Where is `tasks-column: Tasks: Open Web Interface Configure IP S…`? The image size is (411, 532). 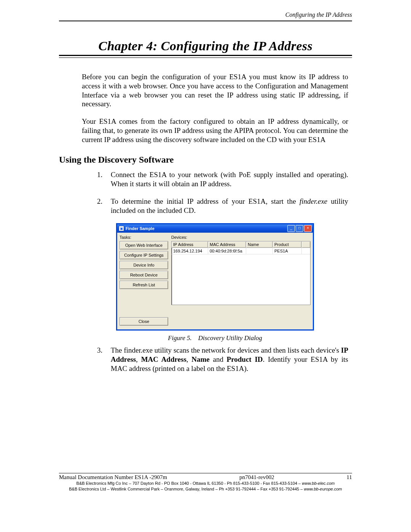 tasks-column: Tasks: Open Web Interface Configure IP S… is located at coordinates (144, 281).